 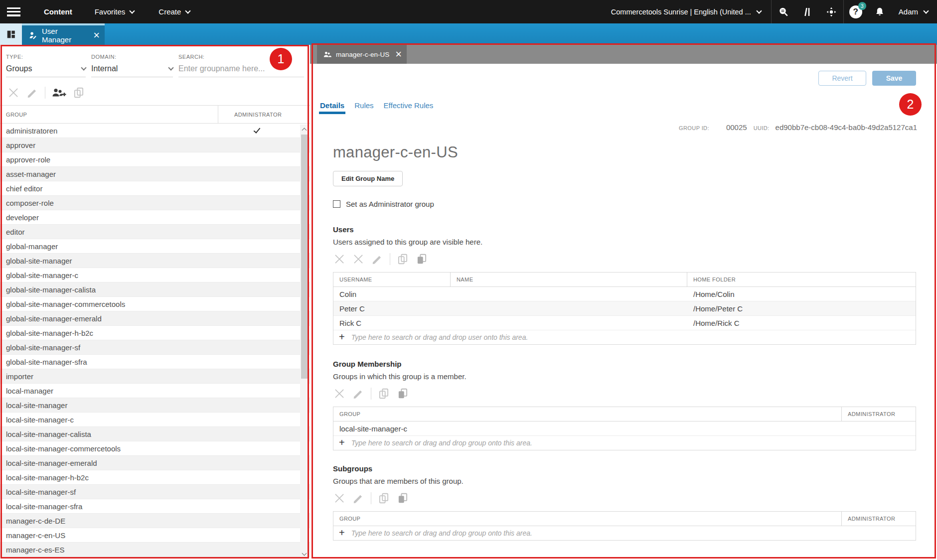 What do you see at coordinates (362, 54) in the screenshot?
I see `tab-manager-c-en-US: manager-c-en-US ×` at bounding box center [362, 54].